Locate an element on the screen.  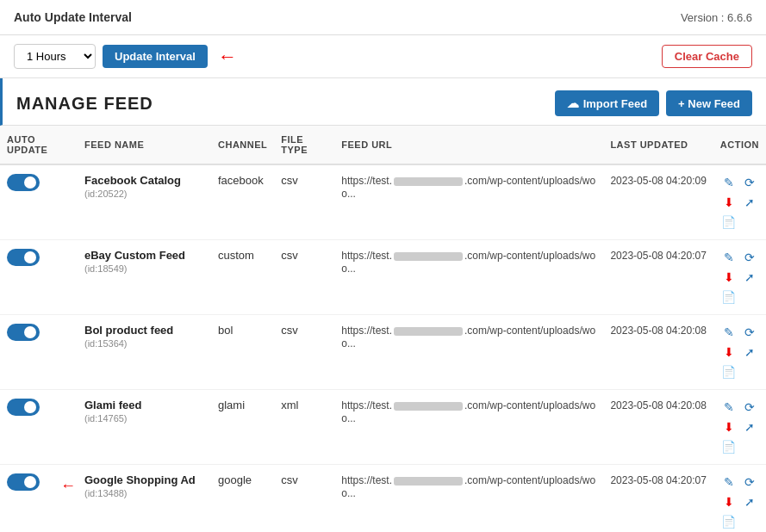
interval-controls: 1 Hours 2 Hours 6 Hours 12 Hours 24 Hour… is located at coordinates (126, 57).